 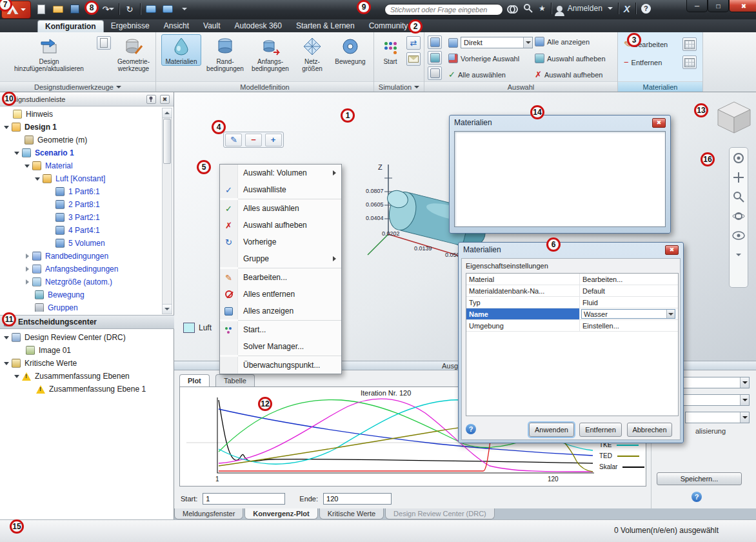 What do you see at coordinates (281, 208) in the screenshot?
I see `menu-item-alles-auswaehlen: ✓Alles auswählen` at bounding box center [281, 208].